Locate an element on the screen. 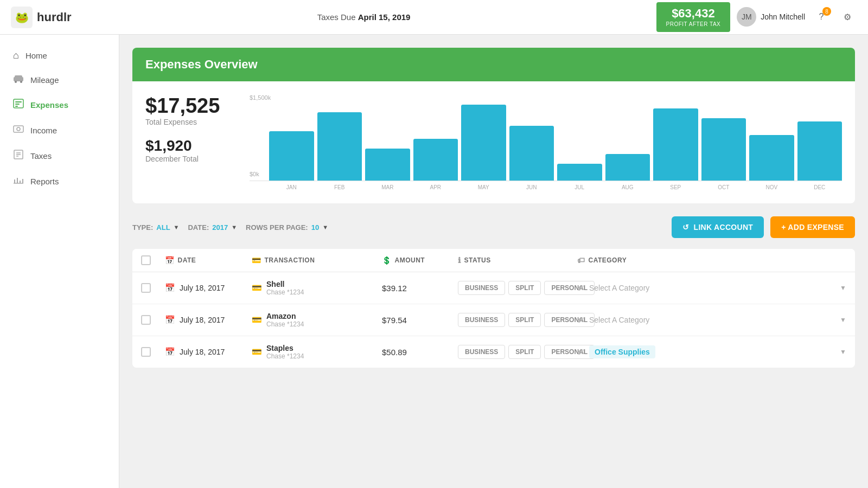 This screenshot has width=868, height=488. bar-apr is located at coordinates (436, 159).